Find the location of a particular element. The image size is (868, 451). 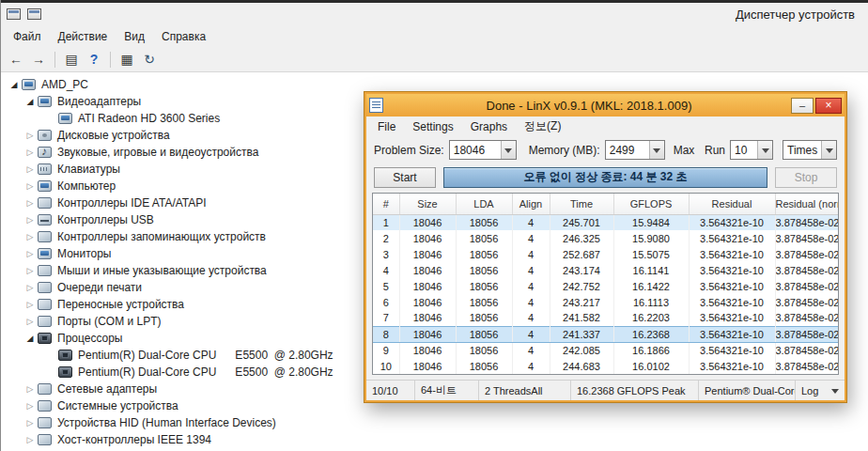

back-button: ← is located at coordinates (16, 59).